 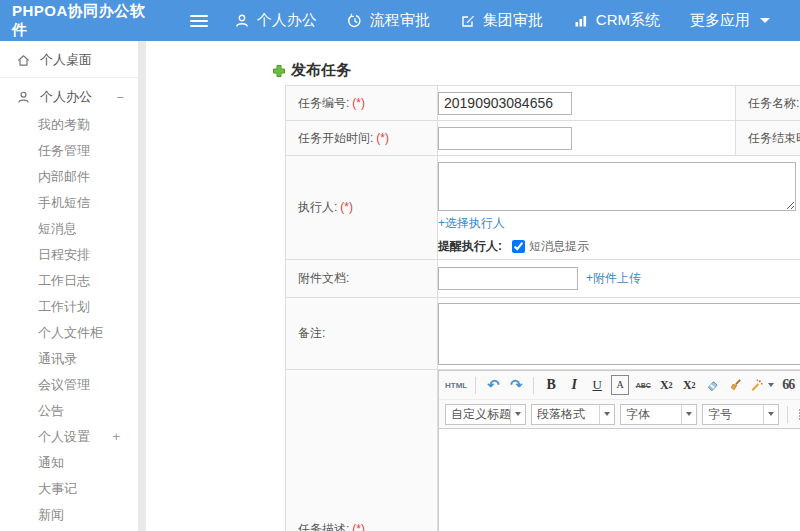 What do you see at coordinates (69, 463) in the screenshot?
I see `sidebar-item-notification: 通知` at bounding box center [69, 463].